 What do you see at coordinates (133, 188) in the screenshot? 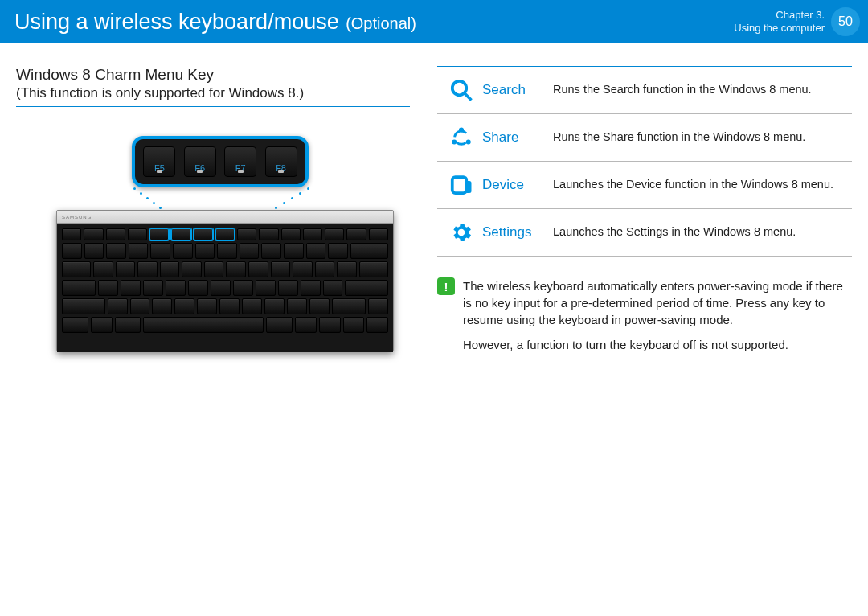
I see `callout-dots` at bounding box center [133, 188].